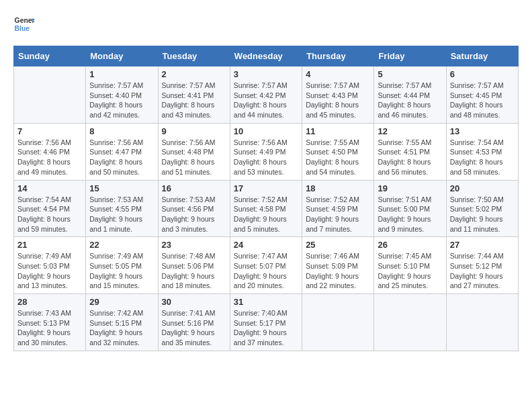  I want to click on daylight-text: Daylight: 9 hours and 11 minutes., so click(482, 224).